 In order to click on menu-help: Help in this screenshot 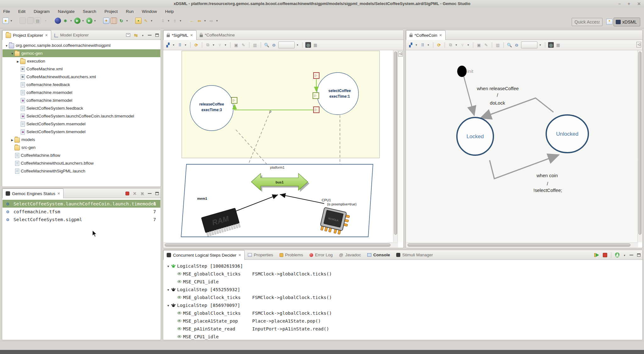, I will do `click(169, 12)`.